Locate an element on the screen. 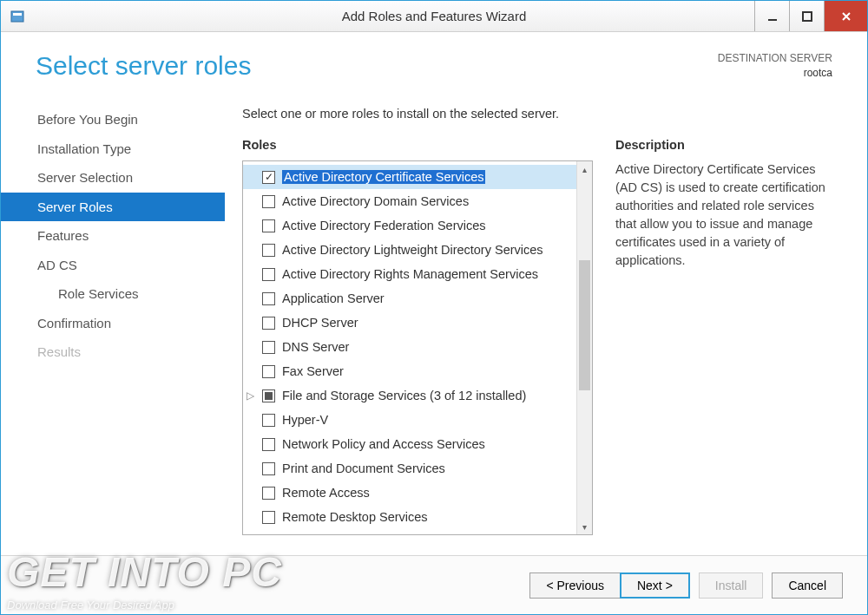  role-row: Active Directory Federation Services is located at coordinates (410, 226).